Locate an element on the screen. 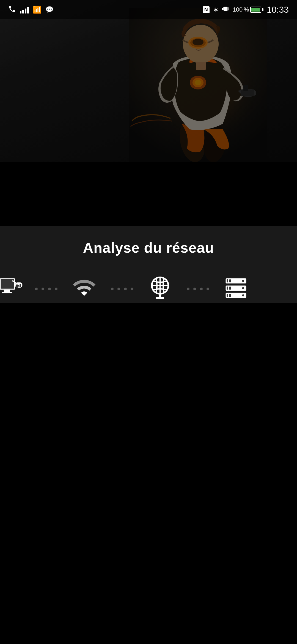  server-icon-wrapper is located at coordinates (236, 288).